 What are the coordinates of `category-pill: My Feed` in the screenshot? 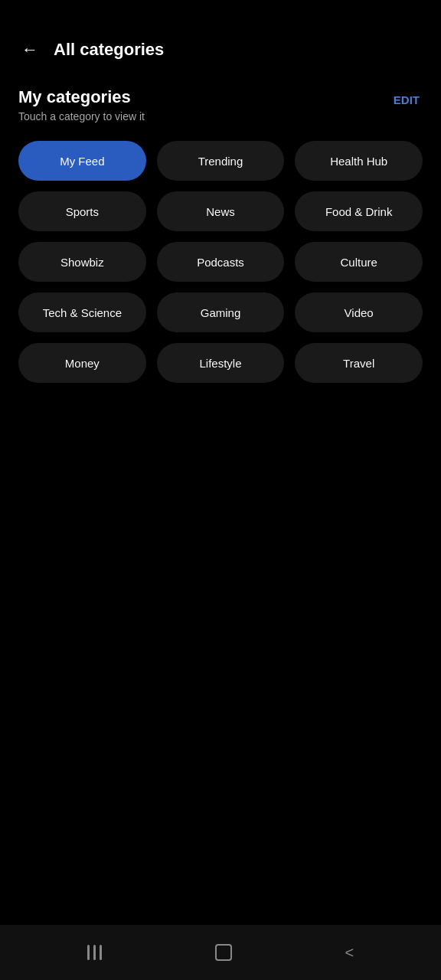 It's located at (83, 161).